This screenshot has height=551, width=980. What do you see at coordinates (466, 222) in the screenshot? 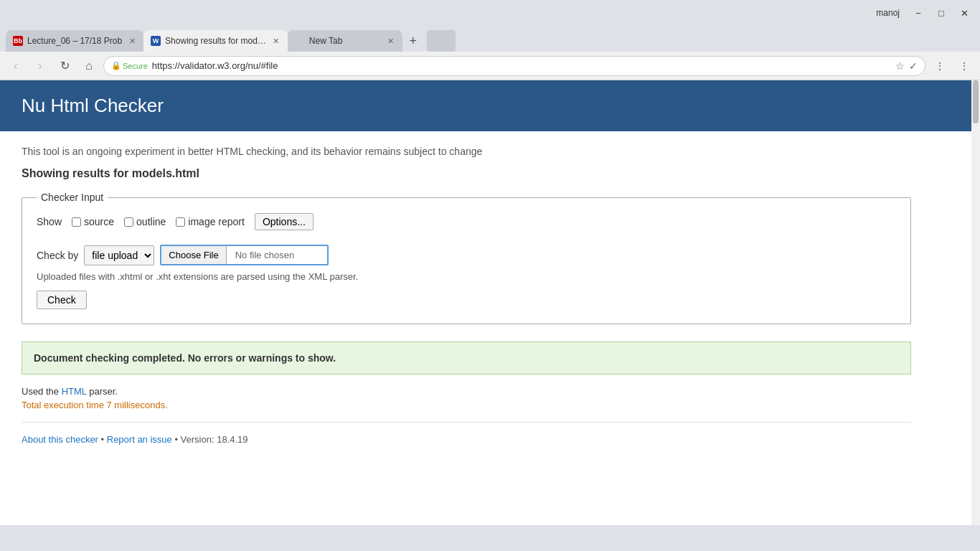
I see `show-row: Show source outline image report Options…` at bounding box center [466, 222].